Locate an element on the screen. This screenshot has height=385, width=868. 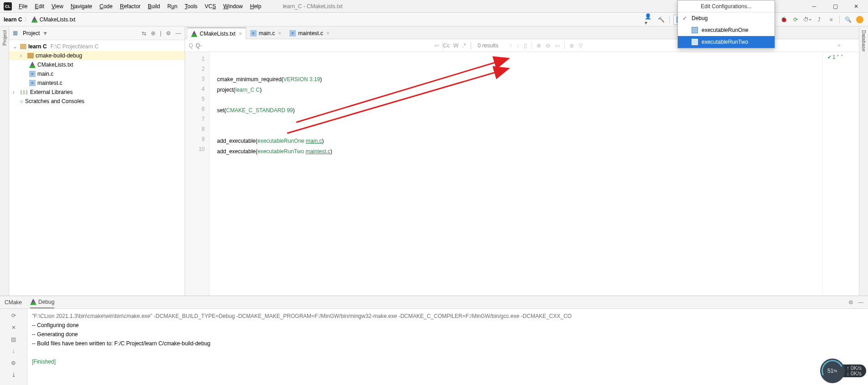
profile-debug-item: ✓ Debug is located at coordinates (726, 18).